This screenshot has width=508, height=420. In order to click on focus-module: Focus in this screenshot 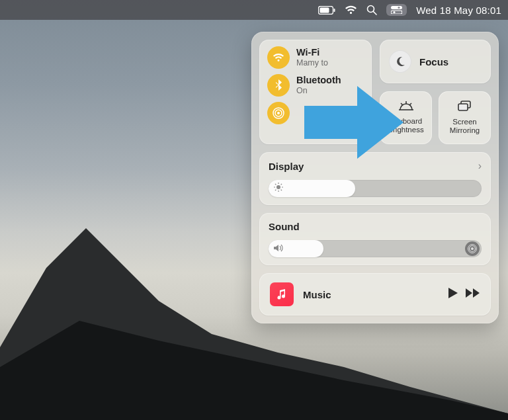, I will do `click(435, 62)`.